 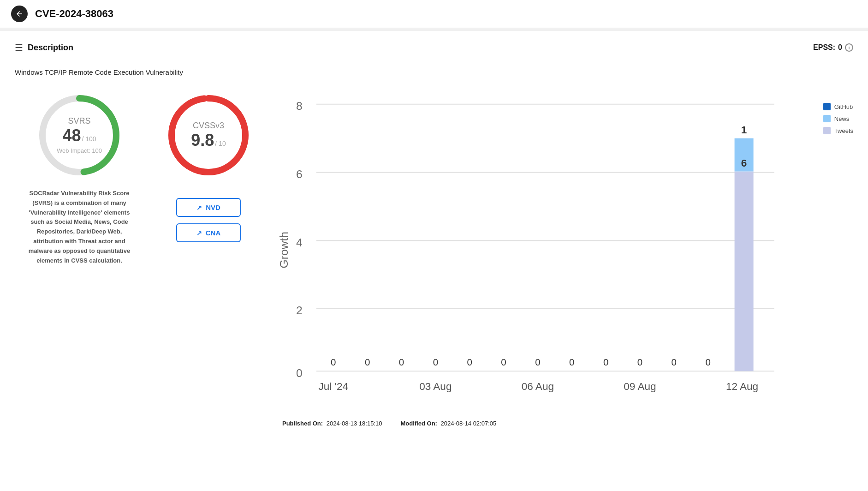 I want to click on cna-external-icon: ↗, so click(x=199, y=233).